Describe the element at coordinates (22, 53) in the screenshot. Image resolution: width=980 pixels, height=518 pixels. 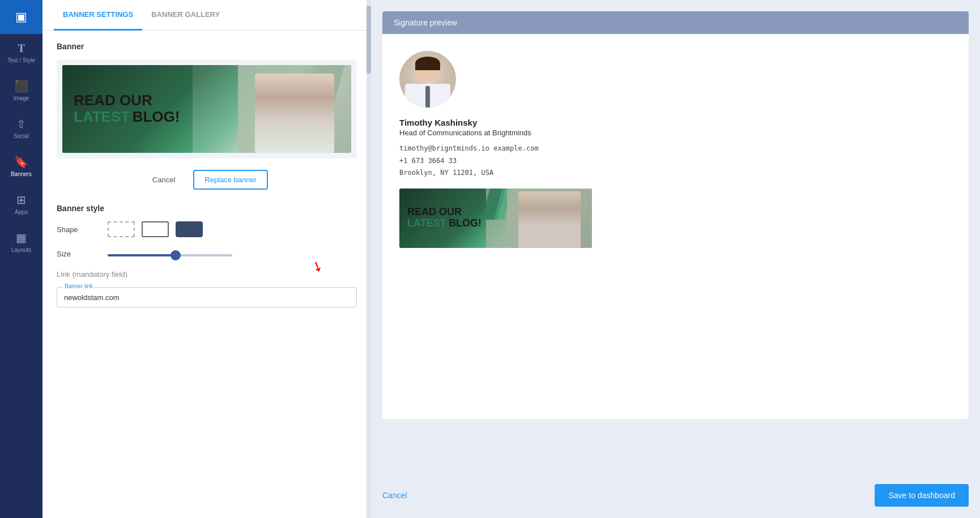
I see `sidebar-item-text-style: 𝐓 Text / Style` at that location.